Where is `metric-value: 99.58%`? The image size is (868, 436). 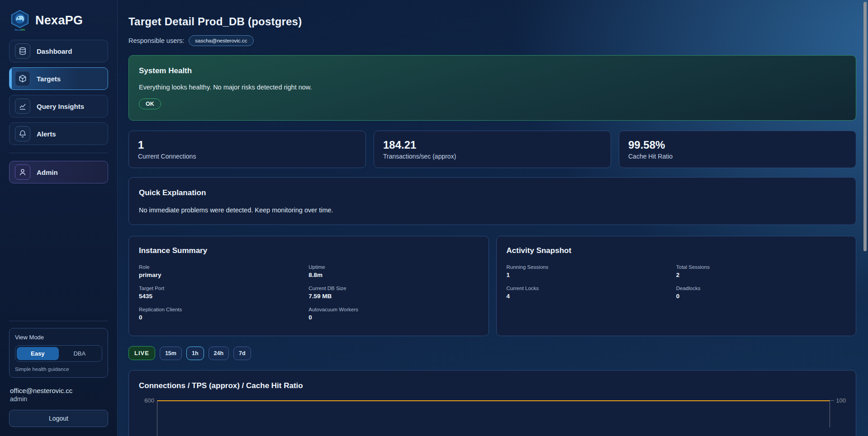
metric-value: 99.58% is located at coordinates (737, 145).